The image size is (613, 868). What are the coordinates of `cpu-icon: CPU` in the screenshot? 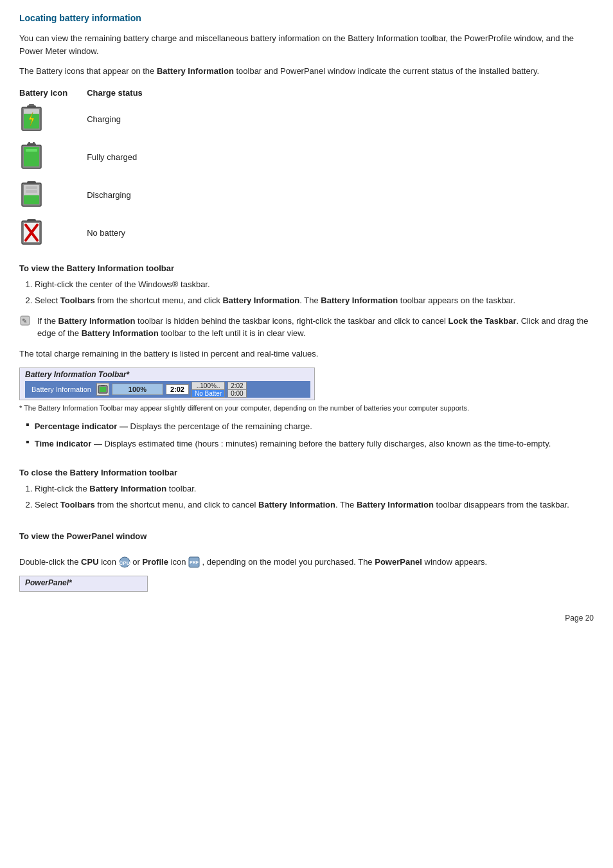 It's located at (125, 562).